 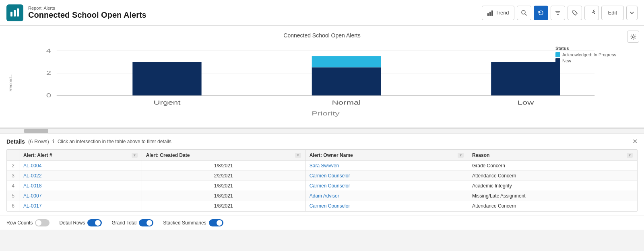 I want to click on th-created-date-label: Alert: Created Date, so click(x=168, y=155).